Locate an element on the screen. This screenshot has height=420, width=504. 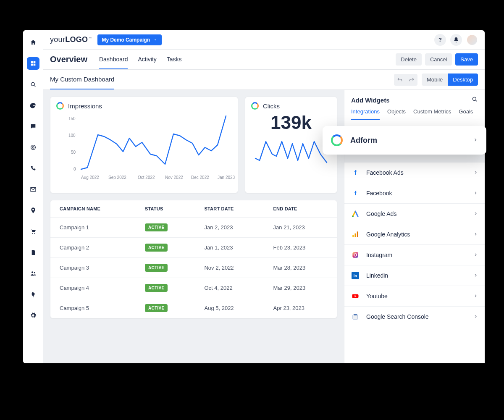
table-row: Campaign 5ACTIVEAug 5, 2022Apr 23, 2023 is located at coordinates (194, 308).